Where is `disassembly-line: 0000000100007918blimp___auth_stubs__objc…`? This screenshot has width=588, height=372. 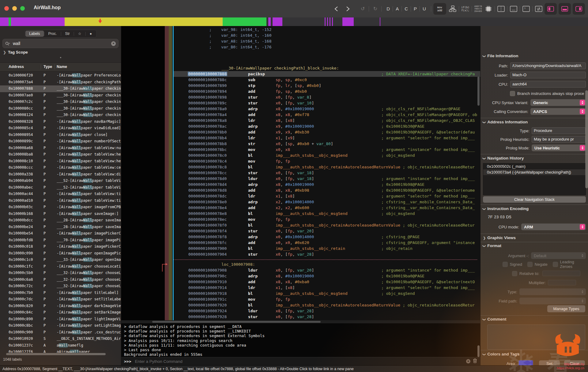 disassembly-line: 0000000100007918blimp___auth_stubs__objc… is located at coordinates (327, 293).